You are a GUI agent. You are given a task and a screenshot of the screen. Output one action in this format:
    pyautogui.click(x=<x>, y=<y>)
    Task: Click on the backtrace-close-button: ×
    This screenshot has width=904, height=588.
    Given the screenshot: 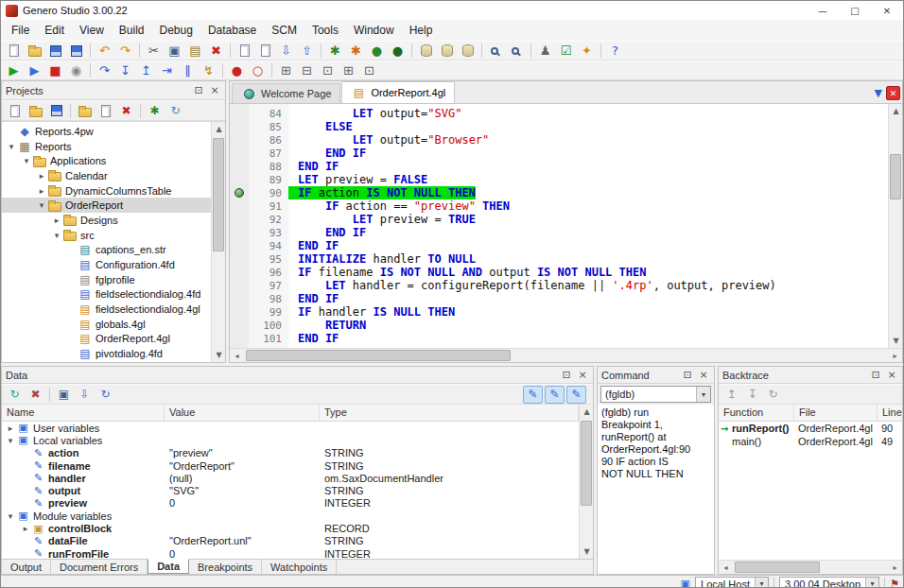 What is the action you would take?
    pyautogui.click(x=892, y=375)
    